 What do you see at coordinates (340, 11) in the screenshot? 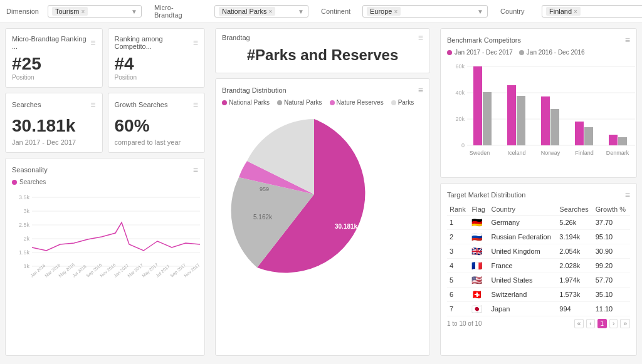
I see `continent-label: Continent` at bounding box center [340, 11].